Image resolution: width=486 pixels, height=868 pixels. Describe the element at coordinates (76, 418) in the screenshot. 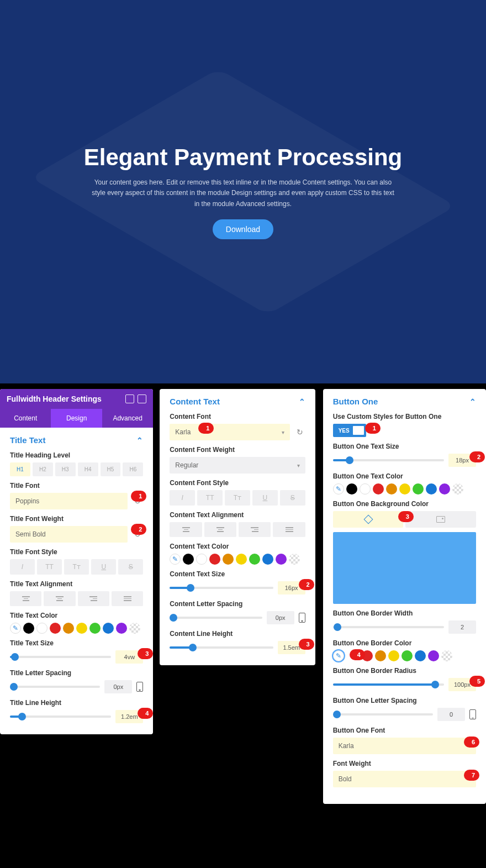

I see `tab-design: Design` at that location.